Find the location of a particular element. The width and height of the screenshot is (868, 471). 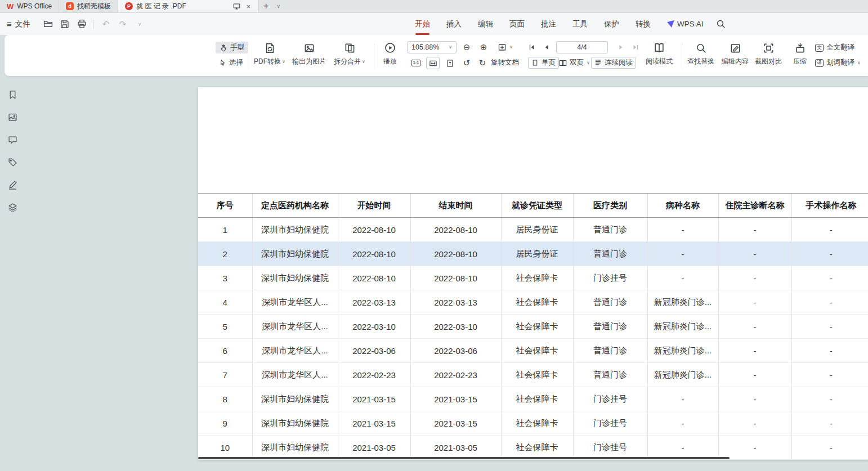

quickbar-chevron-icon: ∨ is located at coordinates (140, 24).